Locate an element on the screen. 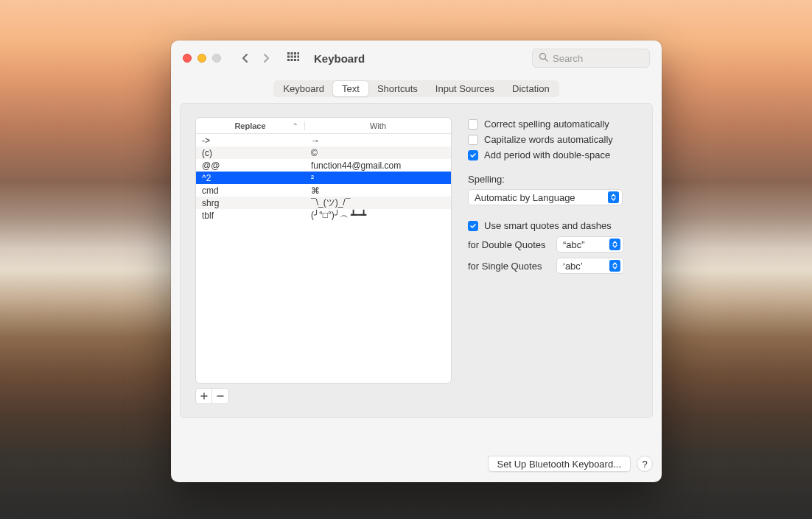  double-space-period-label: Add period with double-space is located at coordinates (547, 155).